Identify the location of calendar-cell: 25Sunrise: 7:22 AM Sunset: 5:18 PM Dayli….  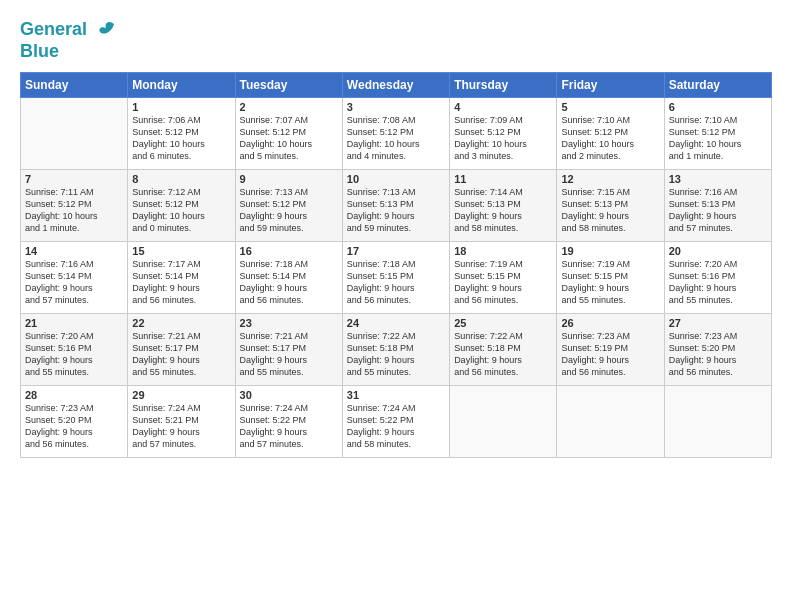
(504, 349).